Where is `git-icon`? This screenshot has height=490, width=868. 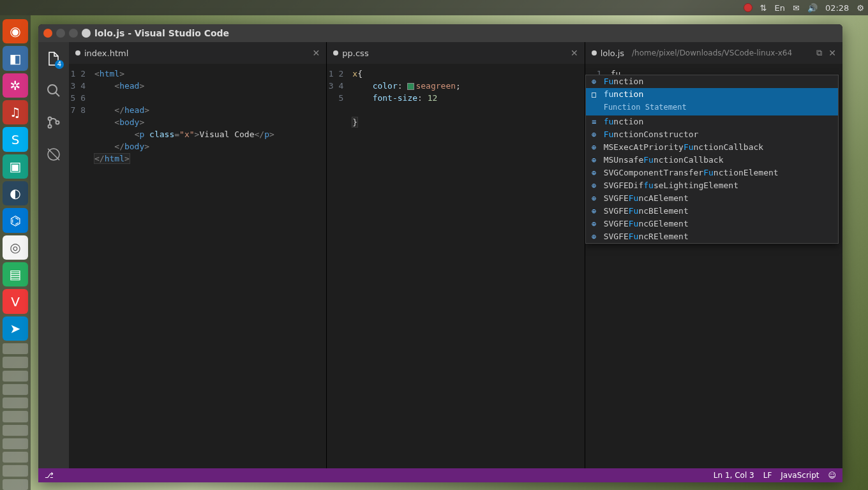
git-icon is located at coordinates (54, 122).